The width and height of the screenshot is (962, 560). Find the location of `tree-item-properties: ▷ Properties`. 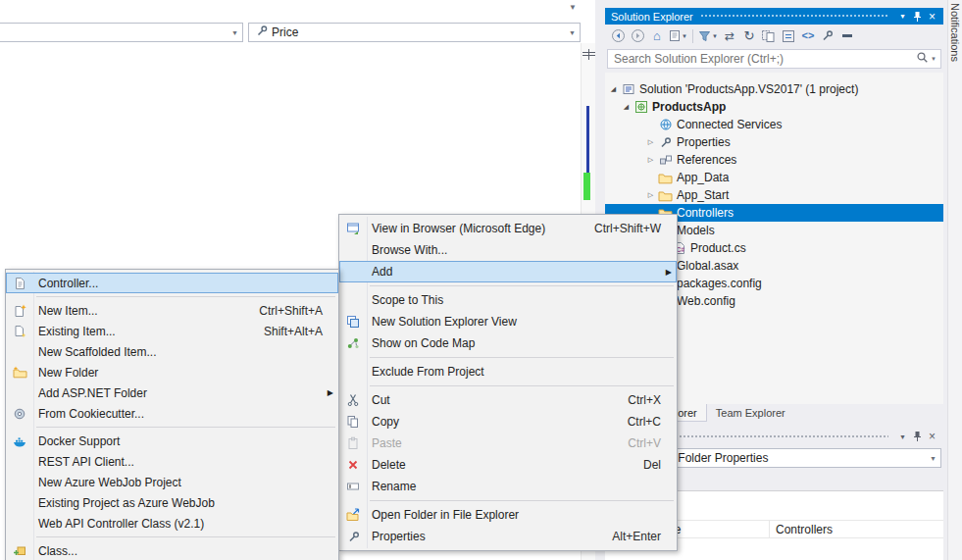

tree-item-properties: ▷ Properties is located at coordinates (775, 142).